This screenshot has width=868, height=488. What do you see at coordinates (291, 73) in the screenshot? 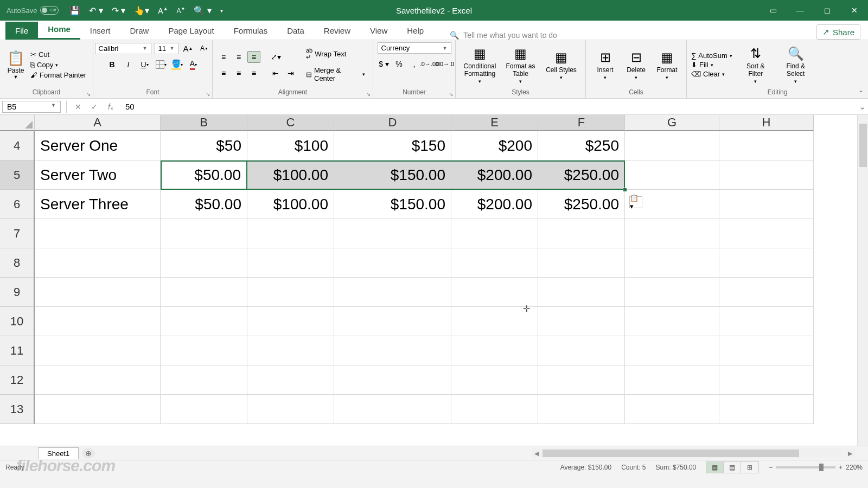
I see `increase-indent-icon: ⇥` at bounding box center [291, 73].